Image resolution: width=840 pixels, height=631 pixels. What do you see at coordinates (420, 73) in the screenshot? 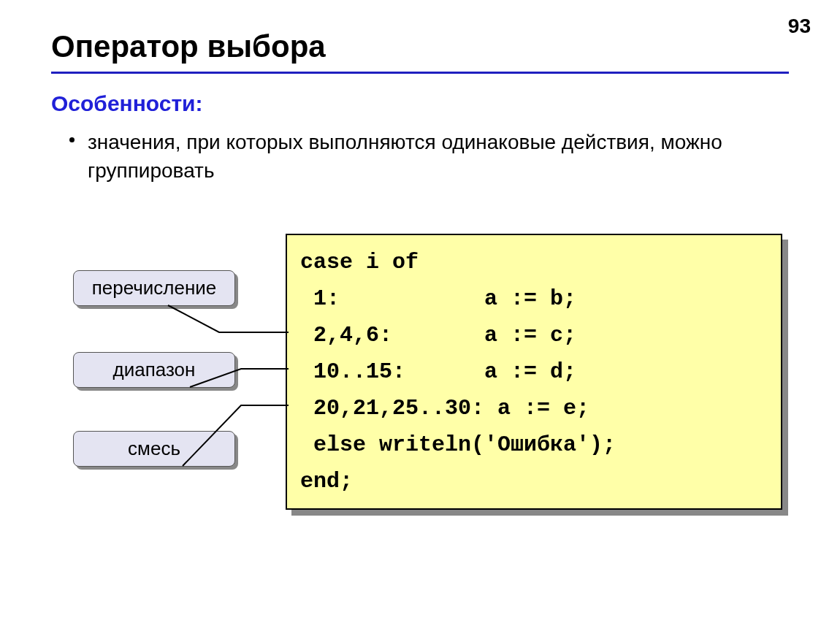
I see `title-underline` at bounding box center [420, 73].